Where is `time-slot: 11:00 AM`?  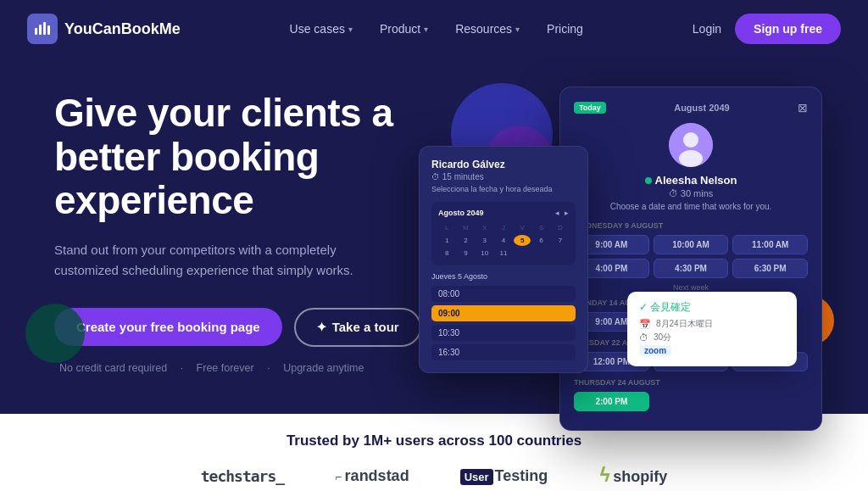
time-slot: 11:00 AM is located at coordinates (770, 244).